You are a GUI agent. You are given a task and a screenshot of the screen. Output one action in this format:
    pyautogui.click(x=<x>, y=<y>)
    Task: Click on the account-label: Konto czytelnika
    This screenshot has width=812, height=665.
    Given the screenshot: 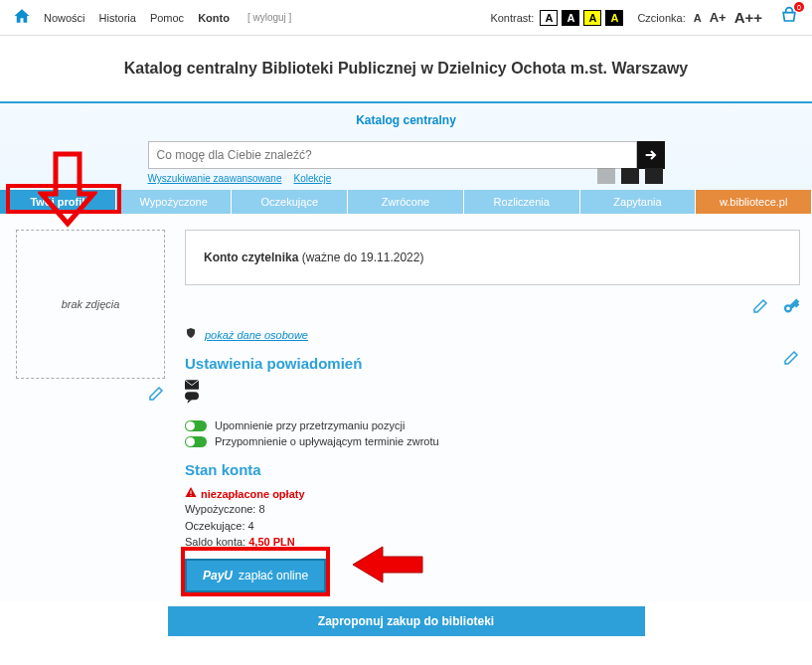 What is the action you would take?
    pyautogui.click(x=250, y=257)
    